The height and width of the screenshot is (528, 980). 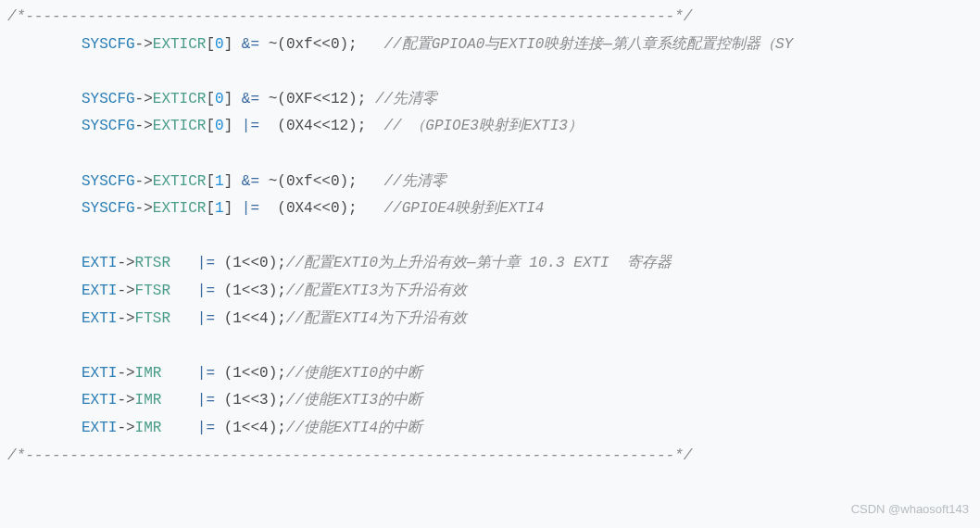 What do you see at coordinates (490, 401) in the screenshot?
I see `code-line: EXTI->IMR |= (1<<3);//使能EXTI3的中断` at bounding box center [490, 401].